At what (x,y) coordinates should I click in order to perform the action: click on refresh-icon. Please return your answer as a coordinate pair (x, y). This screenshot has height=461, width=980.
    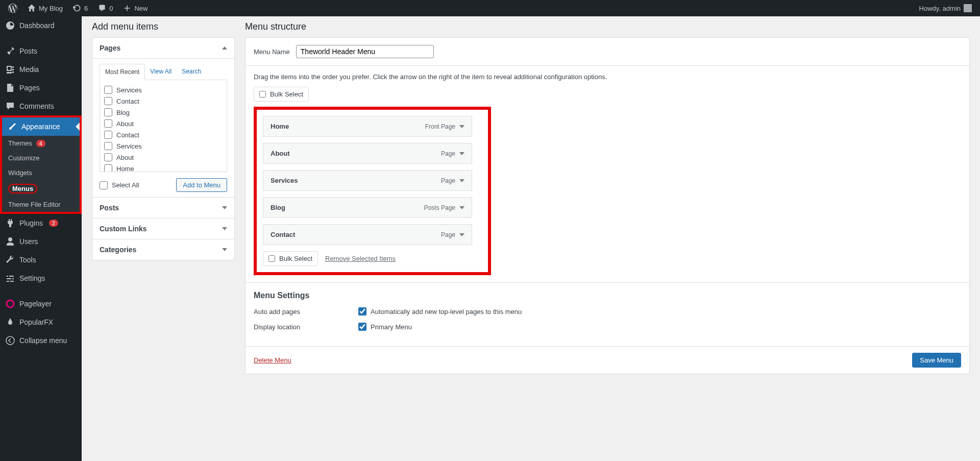
    Looking at the image, I should click on (77, 8).